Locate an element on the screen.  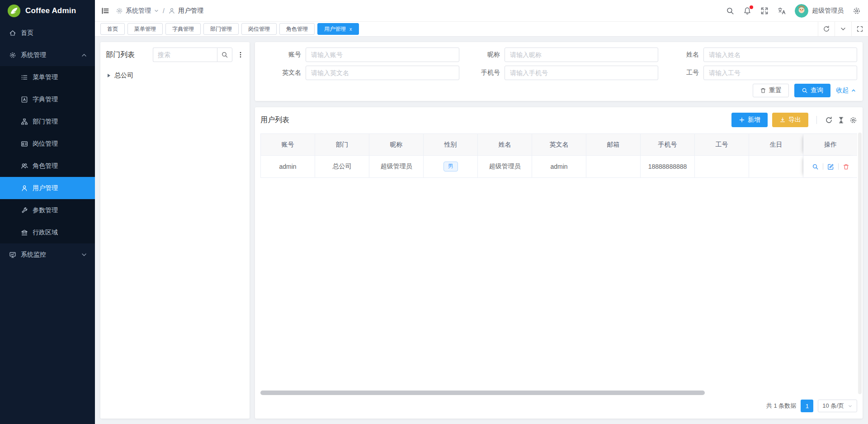
col-header-gender: 性别 is located at coordinates (451, 145).